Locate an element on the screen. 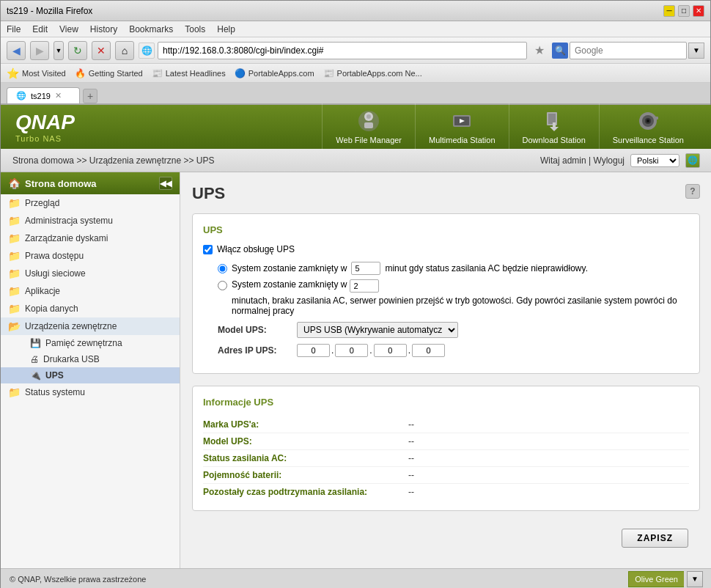 This screenshot has width=711, height=588. sidebar-item-uslugi: 📁 Usługi sieciowe is located at coordinates (90, 273).